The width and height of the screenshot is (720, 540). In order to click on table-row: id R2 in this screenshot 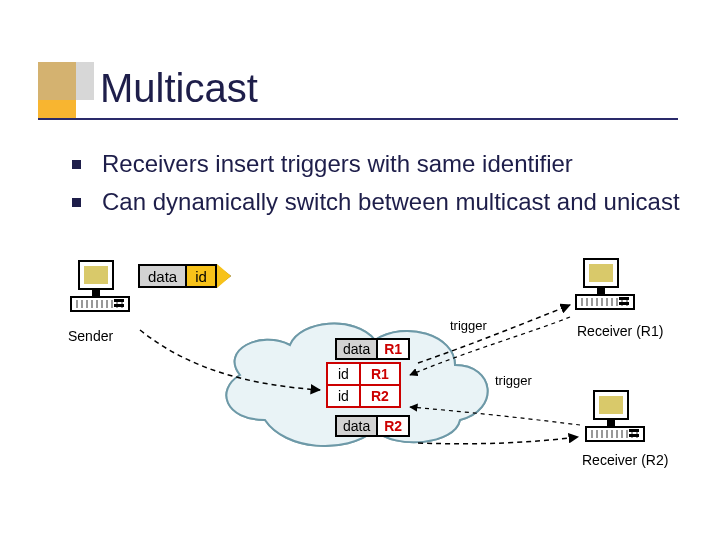, I will do `click(364, 396)`.